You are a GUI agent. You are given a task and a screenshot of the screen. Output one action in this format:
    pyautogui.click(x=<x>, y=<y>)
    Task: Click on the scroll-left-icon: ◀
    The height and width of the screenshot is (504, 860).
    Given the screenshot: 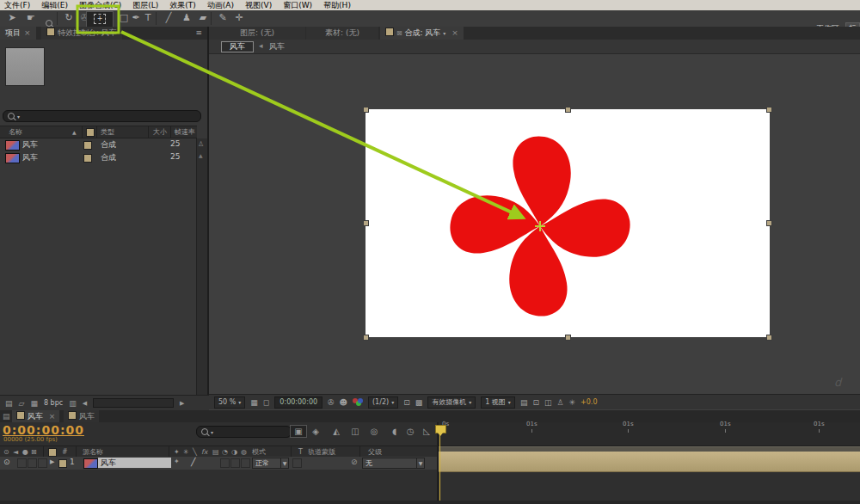 What is the action you would take?
    pyautogui.click(x=84, y=403)
    